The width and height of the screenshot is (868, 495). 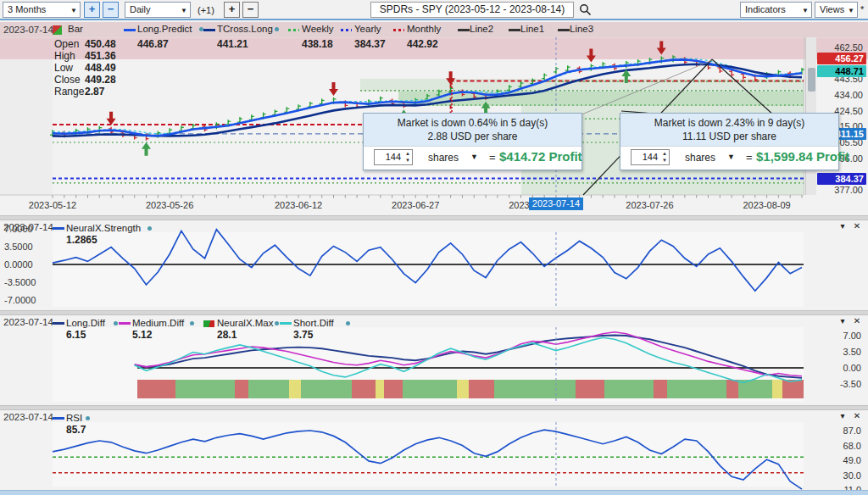 I want to click on ohlc-label: Range, so click(x=70, y=92).